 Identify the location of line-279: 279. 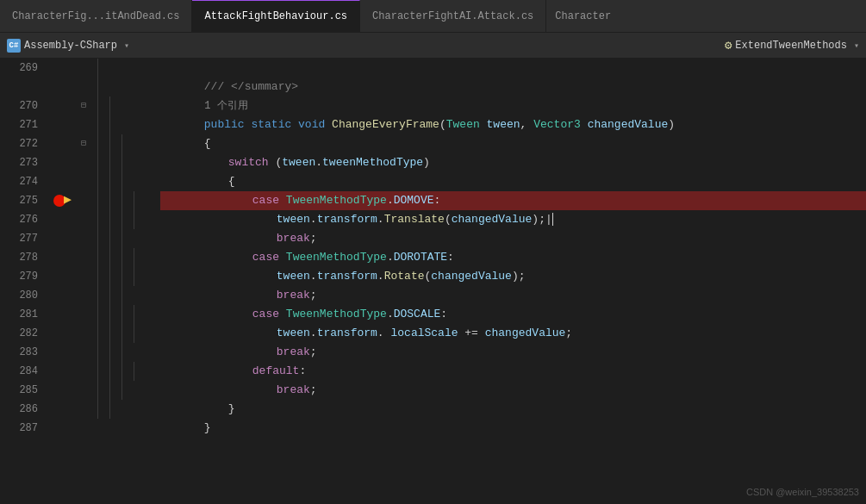
(22, 277).